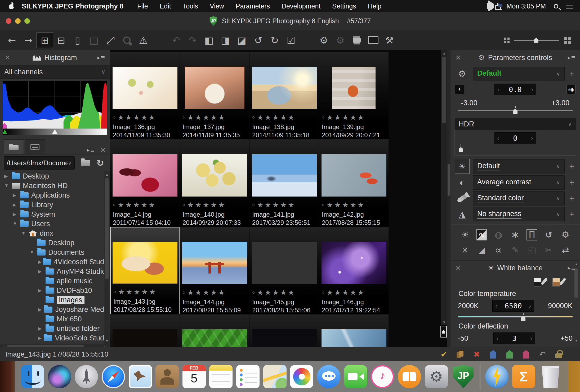  I want to click on develop-mark2-button, so click(225, 40).